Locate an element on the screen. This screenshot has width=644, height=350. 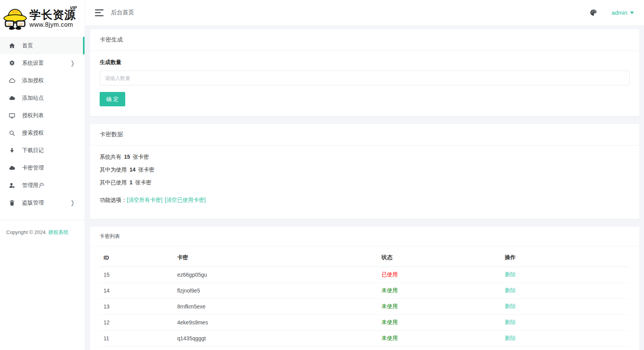
sidebar-item-4: 授权列表❯ is located at coordinates (42, 116).